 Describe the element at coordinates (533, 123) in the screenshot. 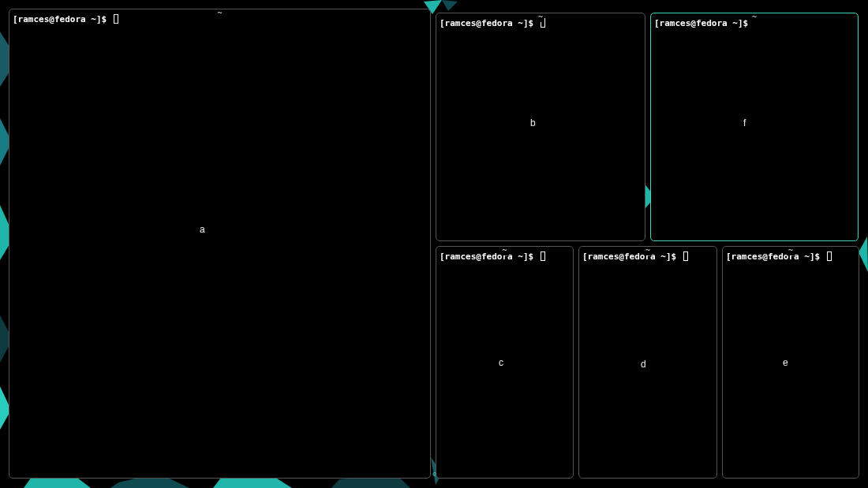

I see `key-hint-b: b` at that location.